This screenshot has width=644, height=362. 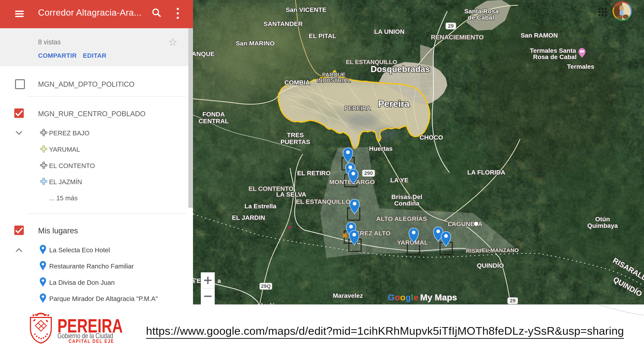 I want to click on svg-text: San MARINO, so click(x=255, y=43).